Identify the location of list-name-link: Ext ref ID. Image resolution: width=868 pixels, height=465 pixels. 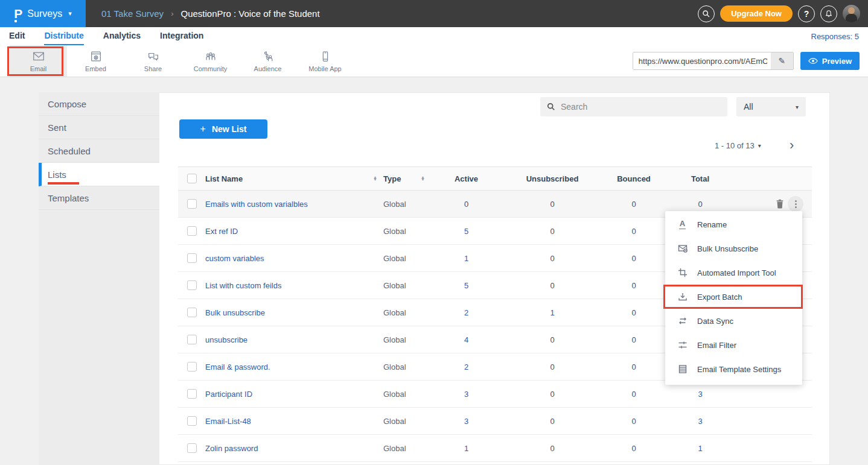
(222, 232).